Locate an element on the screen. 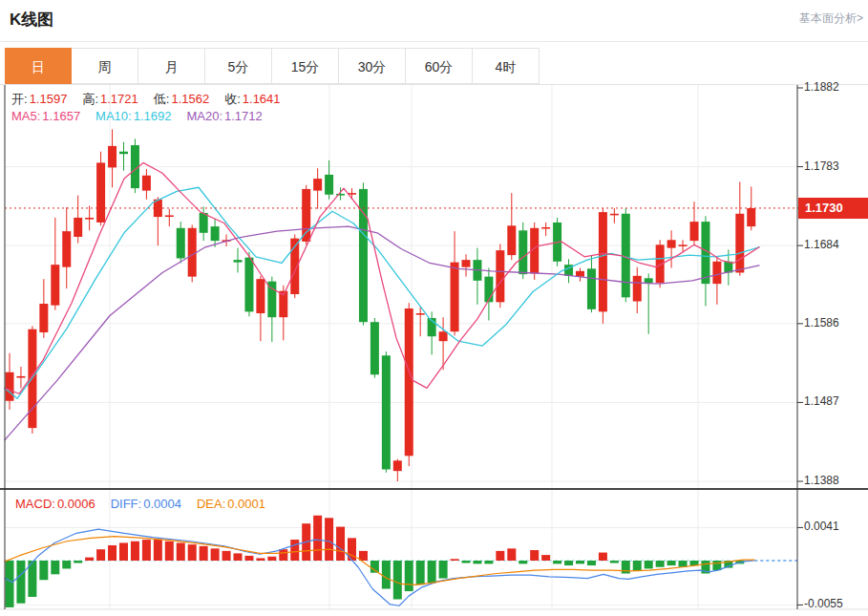 This screenshot has height=616, width=868. legend-item: 高:1.1721 is located at coordinates (110, 99).